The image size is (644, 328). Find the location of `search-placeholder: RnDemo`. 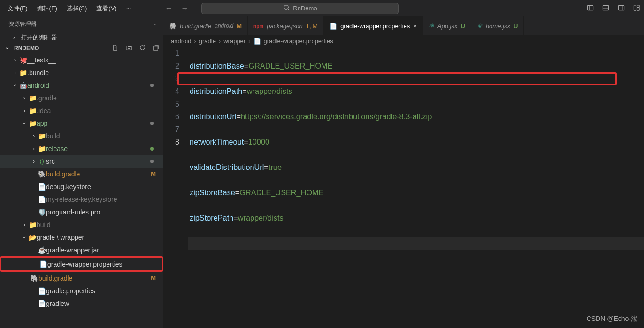

search-placeholder: RnDemo is located at coordinates (305, 8).